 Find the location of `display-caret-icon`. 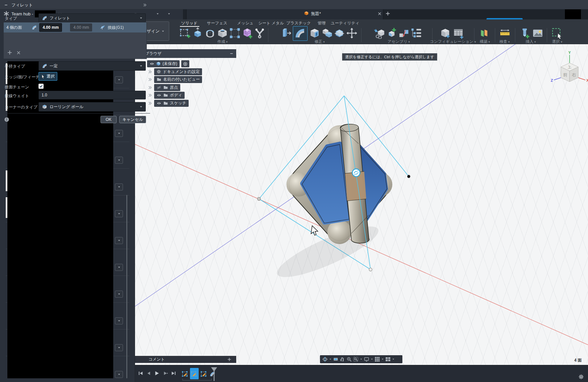

display-caret-icon is located at coordinates (372, 359).